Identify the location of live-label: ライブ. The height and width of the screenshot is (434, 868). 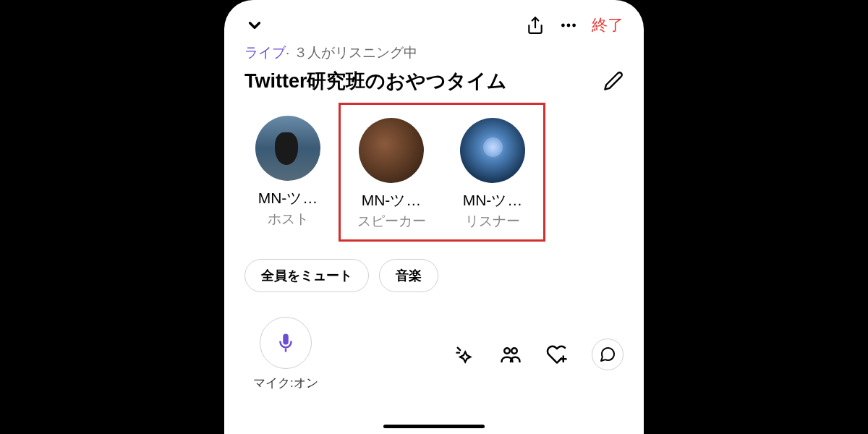
(265, 52).